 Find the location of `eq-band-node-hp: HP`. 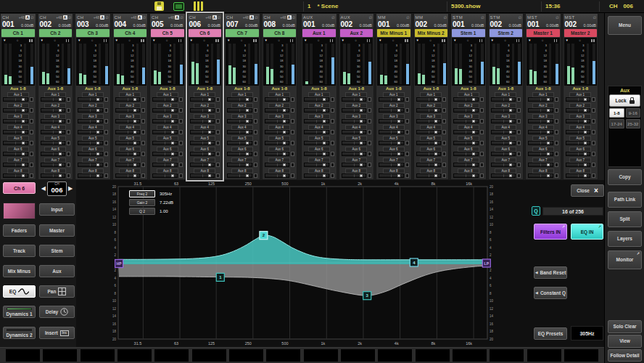

eq-band-node-hp: HP is located at coordinates (119, 264).